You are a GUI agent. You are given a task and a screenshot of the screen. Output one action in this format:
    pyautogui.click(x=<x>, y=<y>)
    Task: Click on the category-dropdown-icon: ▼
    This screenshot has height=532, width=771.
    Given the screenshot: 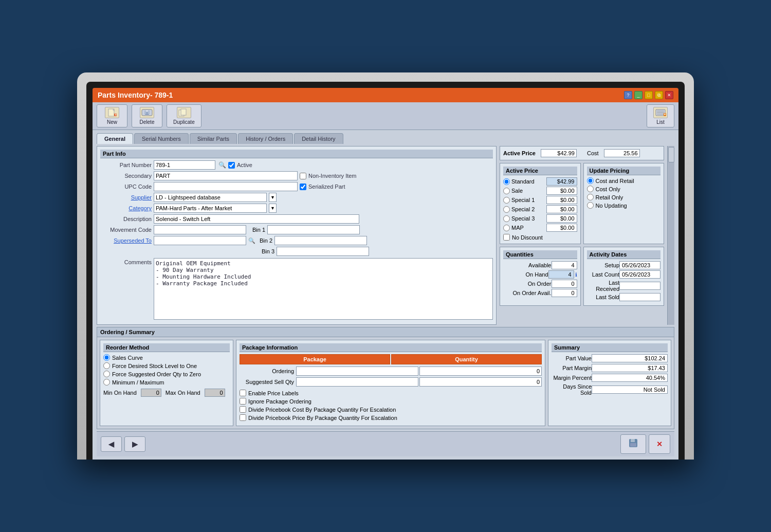 What is the action you would take?
    pyautogui.click(x=272, y=208)
    